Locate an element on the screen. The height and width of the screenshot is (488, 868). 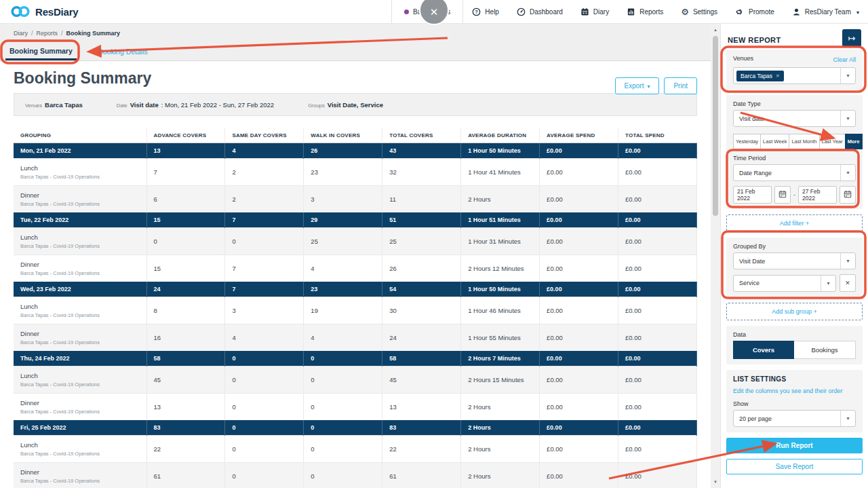
service-name: Lunch is located at coordinates (80, 238).